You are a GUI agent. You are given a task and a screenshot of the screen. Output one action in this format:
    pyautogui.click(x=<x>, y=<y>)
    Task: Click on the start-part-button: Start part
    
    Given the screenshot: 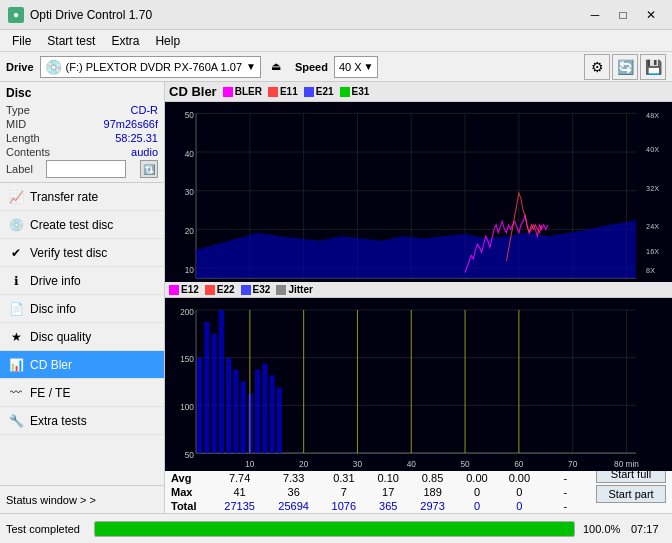 What is the action you would take?
    pyautogui.click(x=631, y=494)
    